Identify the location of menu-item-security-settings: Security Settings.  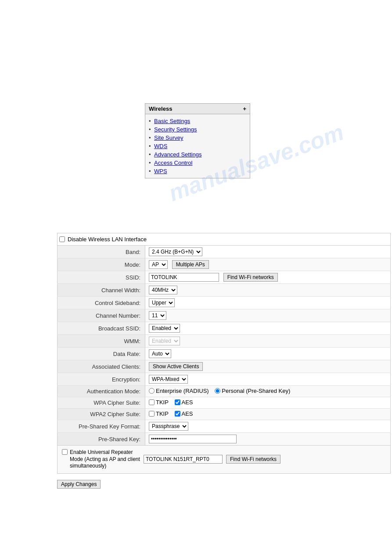
(198, 129).